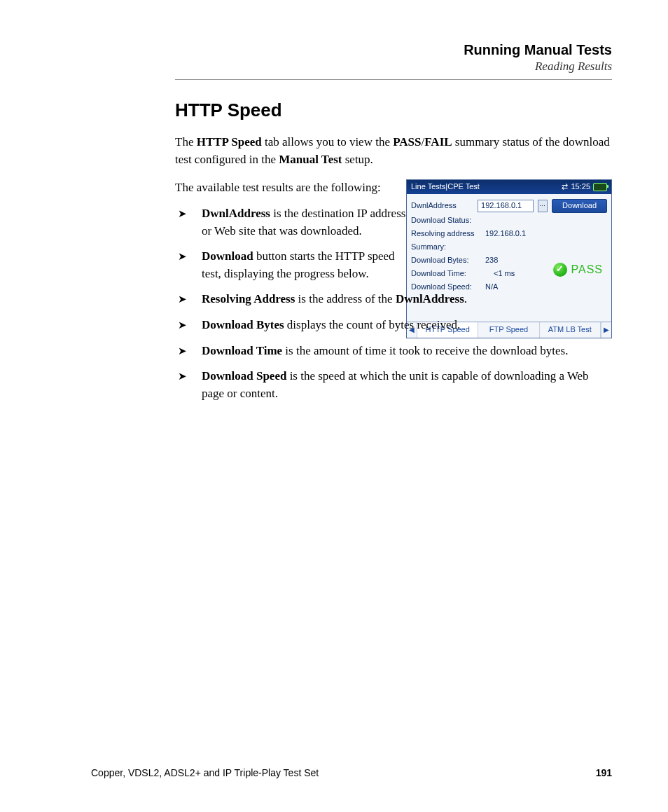 Image resolution: width=668 pixels, height=812 pixels. What do you see at coordinates (425, 350) in the screenshot?
I see `text: is the amount of time it took to receive…` at bounding box center [425, 350].